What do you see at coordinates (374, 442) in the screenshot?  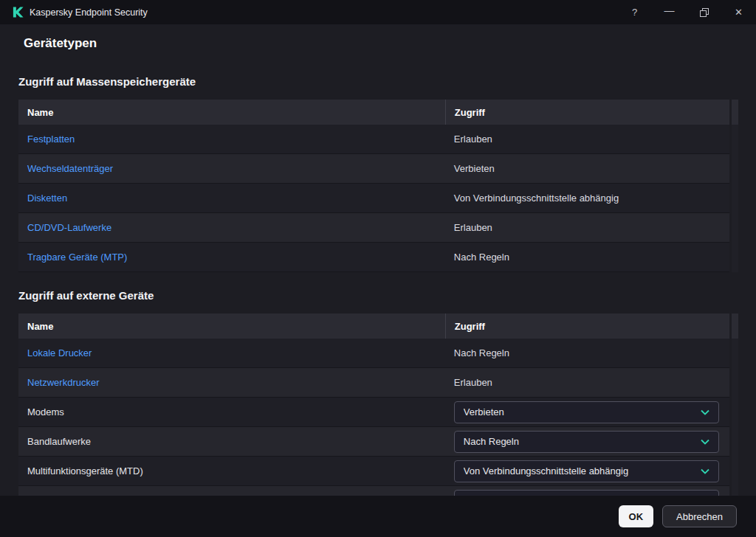 I see `table-row: Bandlaufwerke Nach Regeln` at bounding box center [374, 442].